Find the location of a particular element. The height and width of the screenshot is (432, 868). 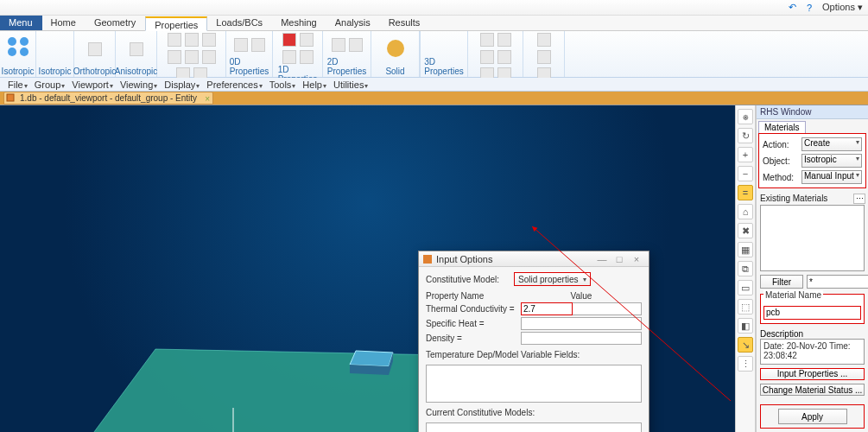

object-select: Isotropic is located at coordinates (832, 161).